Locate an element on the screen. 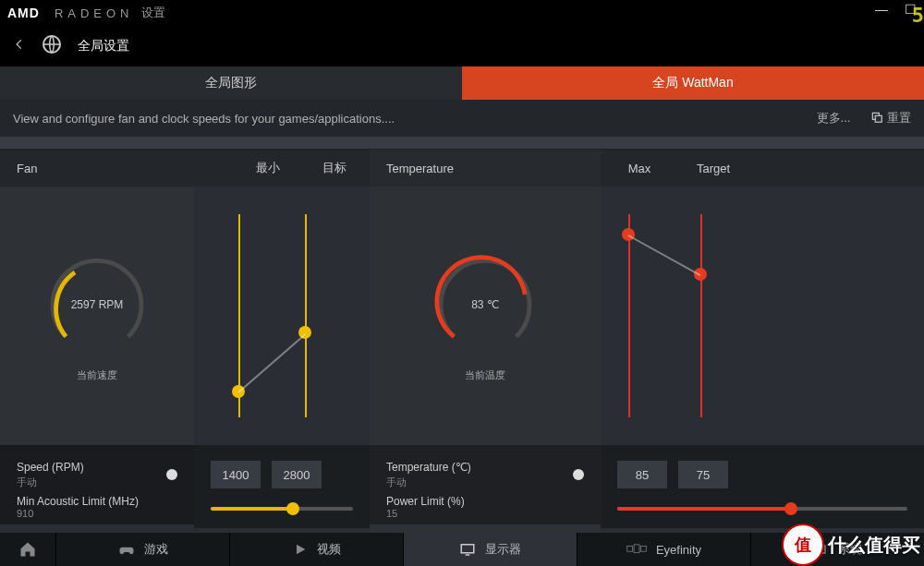  tabs: 全局图形 全局 WattMan is located at coordinates (462, 83).